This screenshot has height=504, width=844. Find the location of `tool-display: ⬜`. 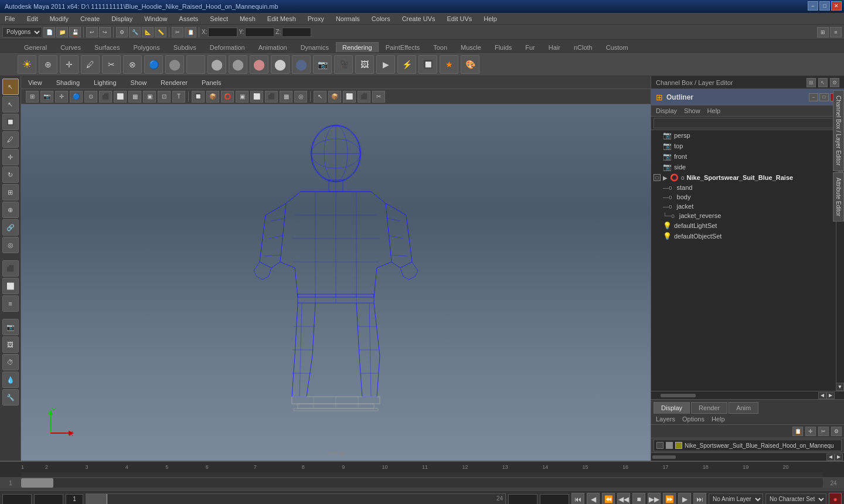

tool-display: ⬜ is located at coordinates (11, 286).